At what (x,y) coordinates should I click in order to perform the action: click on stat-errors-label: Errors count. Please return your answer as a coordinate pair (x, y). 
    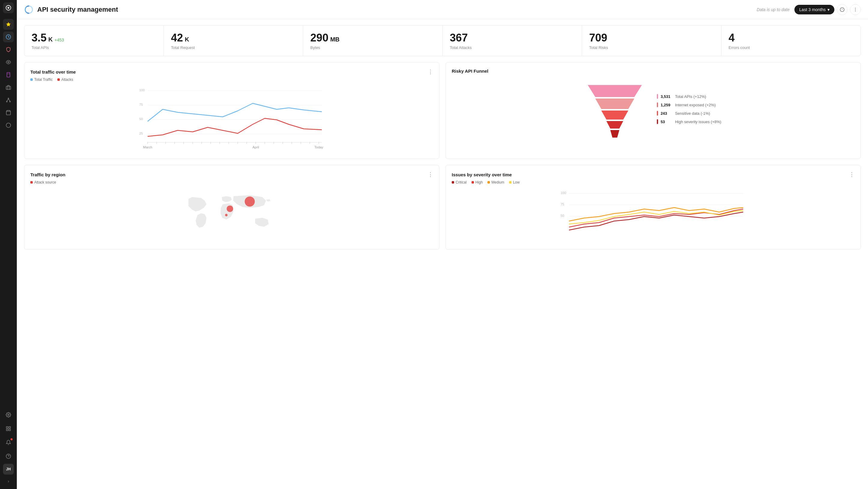
    Looking at the image, I should click on (791, 48).